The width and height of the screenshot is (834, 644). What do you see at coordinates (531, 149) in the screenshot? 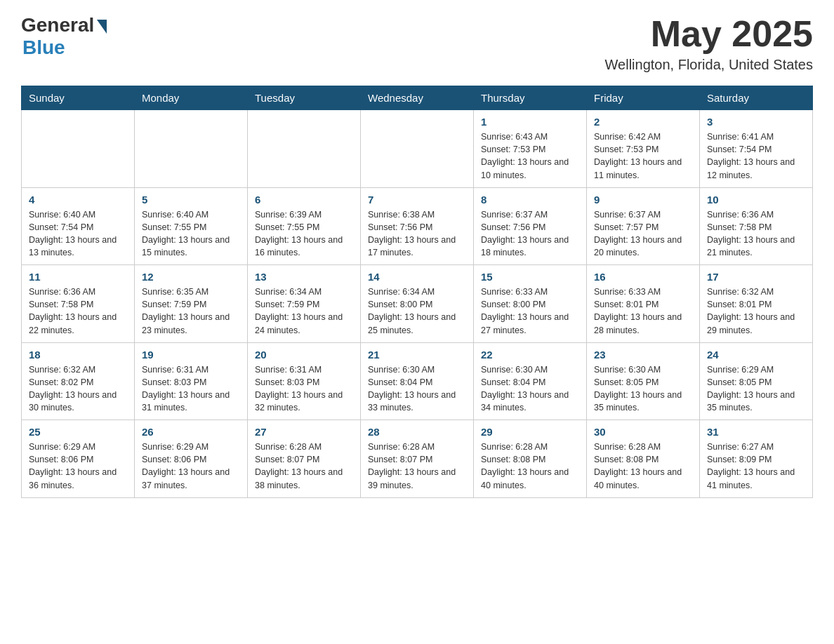
I see `calendar-day-1: 1Sunrise: 6:43 AM Sunset: 7:53 PM Daylig…` at bounding box center [531, 149].